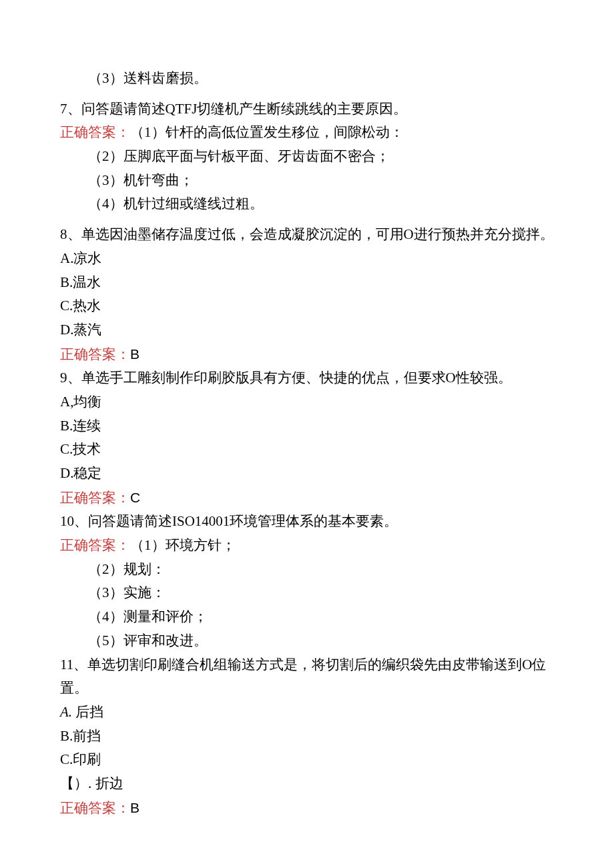 The height and width of the screenshot is (868, 614). Describe the element at coordinates (307, 593) in the screenshot. I see `answer-10-line3: （3）实施：` at that location.